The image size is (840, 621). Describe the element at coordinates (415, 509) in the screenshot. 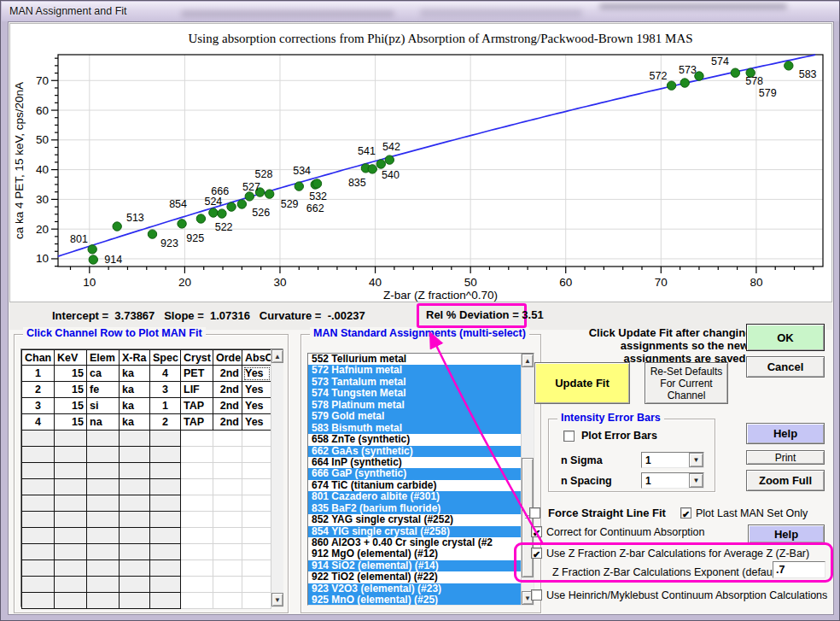

I see `list-item: 835 BaF2 (barium fluoride)` at that location.